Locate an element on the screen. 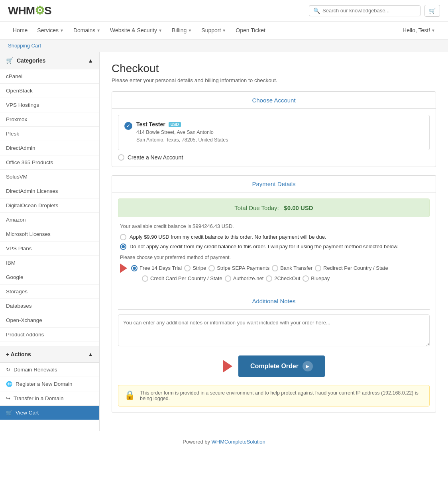 This screenshot has height=487, width=448. top-header: WHM⚙S 🔍 🛒 is located at coordinates (224, 11).